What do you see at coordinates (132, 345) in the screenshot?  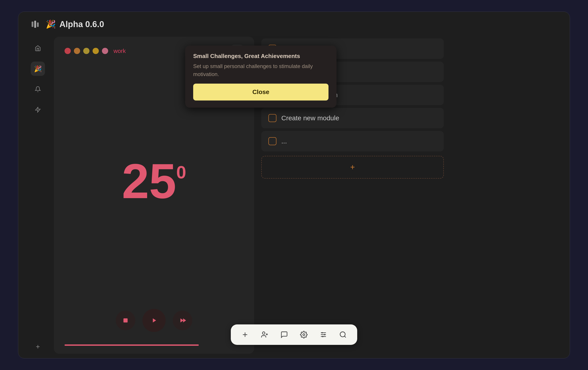 I see `progress-bar` at bounding box center [132, 345].